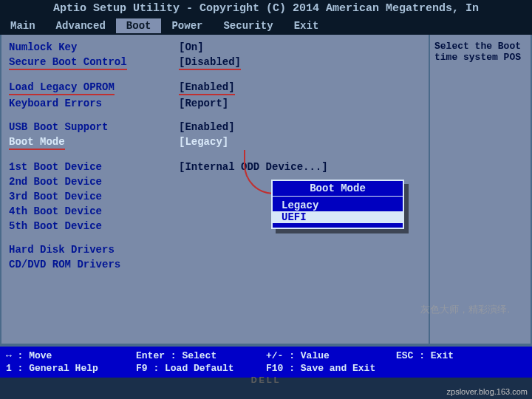  What do you see at coordinates (94, 182) in the screenshot?
I see `setting-label: 2nd Boot Device` at bounding box center [94, 182].